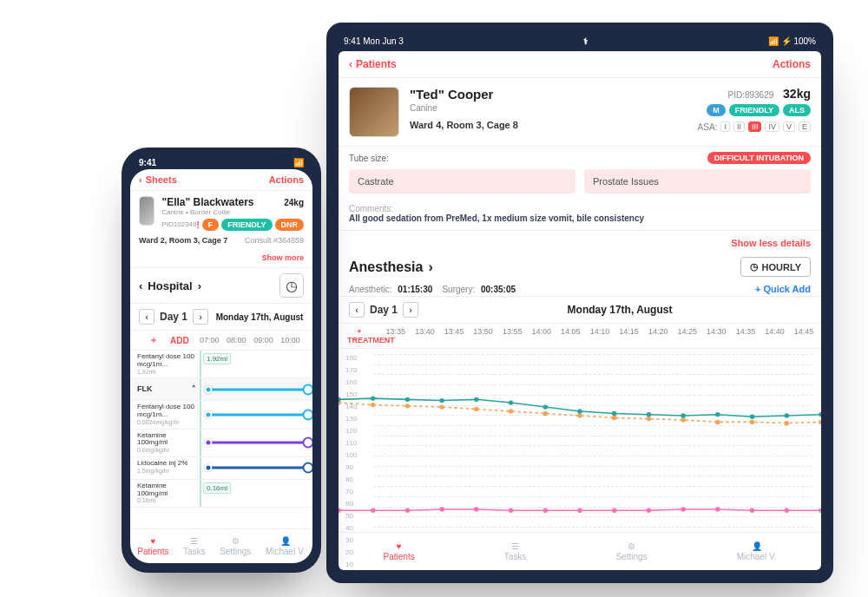 The image size is (868, 597). Describe the element at coordinates (726, 127) in the screenshot. I see `asa-i: I` at that location.